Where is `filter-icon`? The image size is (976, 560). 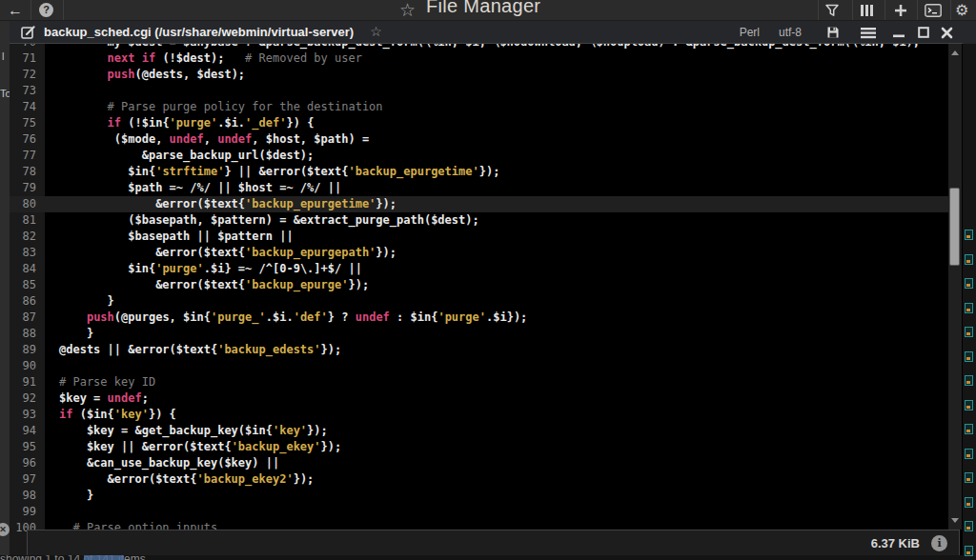
filter-icon is located at coordinates (832, 10).